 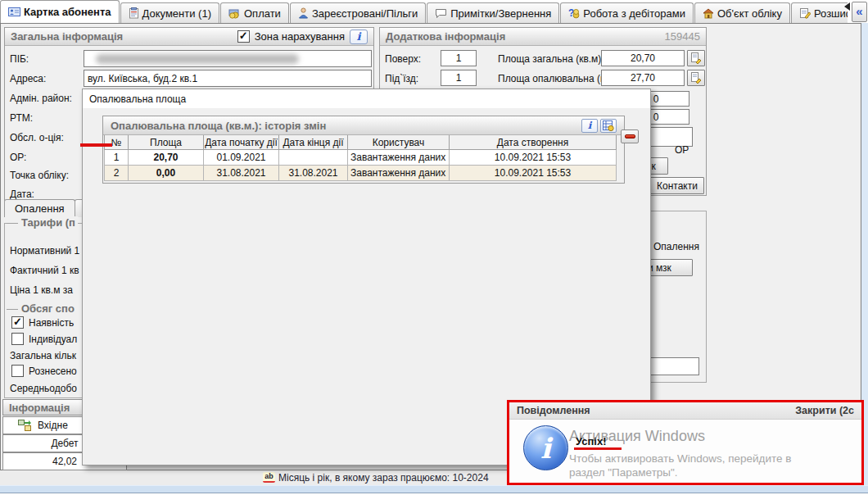 What do you see at coordinates (41, 98) in the screenshot?
I see `field-label-district: Адмін. район:` at bounding box center [41, 98].